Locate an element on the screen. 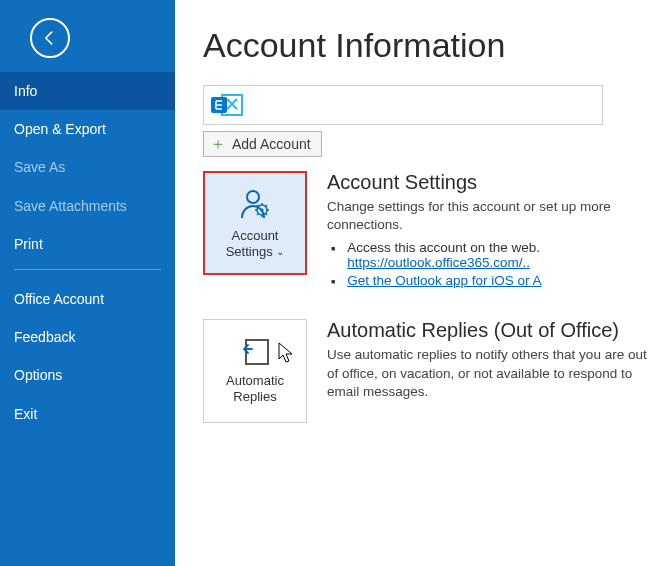  account-settings-heading: Account Settings is located at coordinates (488, 182).